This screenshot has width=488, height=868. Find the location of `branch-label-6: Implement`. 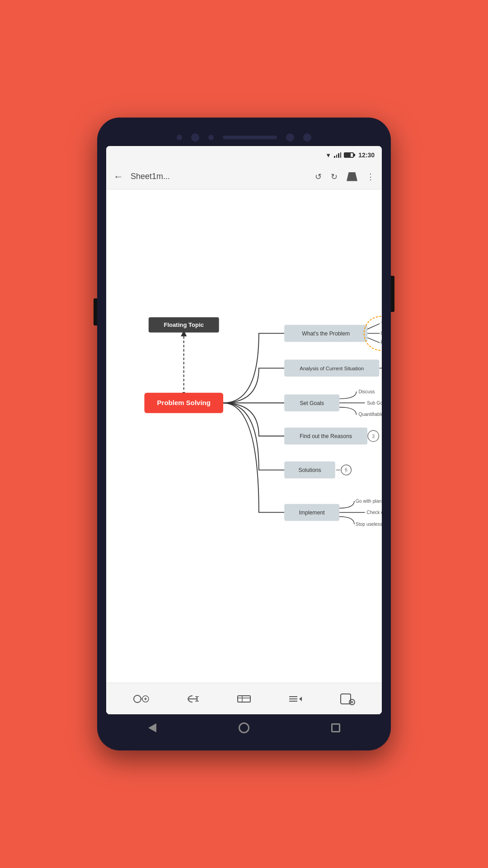

branch-label-6: Implement is located at coordinates (312, 513).